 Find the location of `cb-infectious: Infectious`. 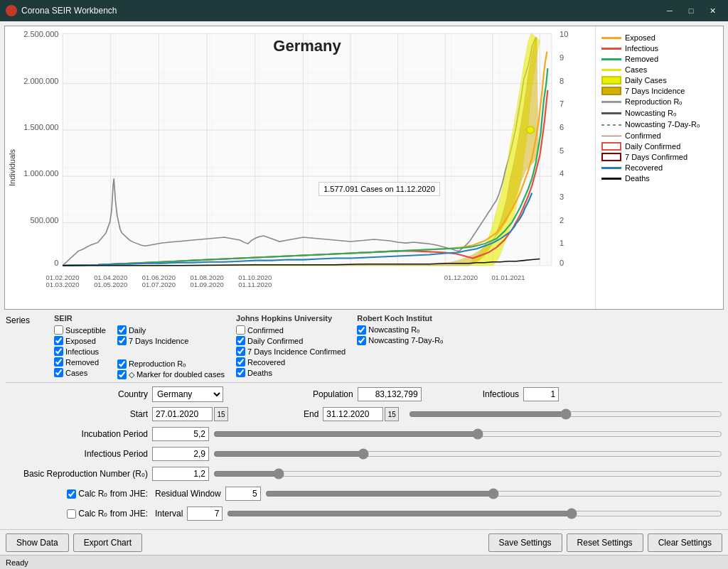

cb-infectious: Infectious is located at coordinates (80, 351).